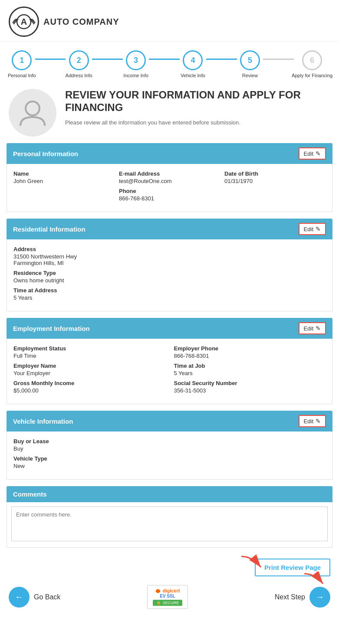 The image size is (339, 644). What do you see at coordinates (89, 390) in the screenshot?
I see `gross-income-value: $5,000.00` at bounding box center [89, 390].